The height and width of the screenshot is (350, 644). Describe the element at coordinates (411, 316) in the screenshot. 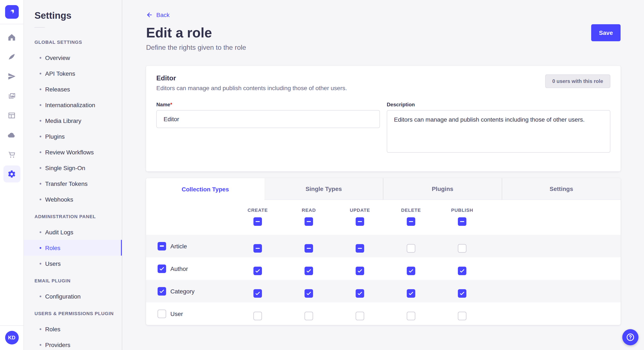

I see `user-delete-checkbox` at that location.